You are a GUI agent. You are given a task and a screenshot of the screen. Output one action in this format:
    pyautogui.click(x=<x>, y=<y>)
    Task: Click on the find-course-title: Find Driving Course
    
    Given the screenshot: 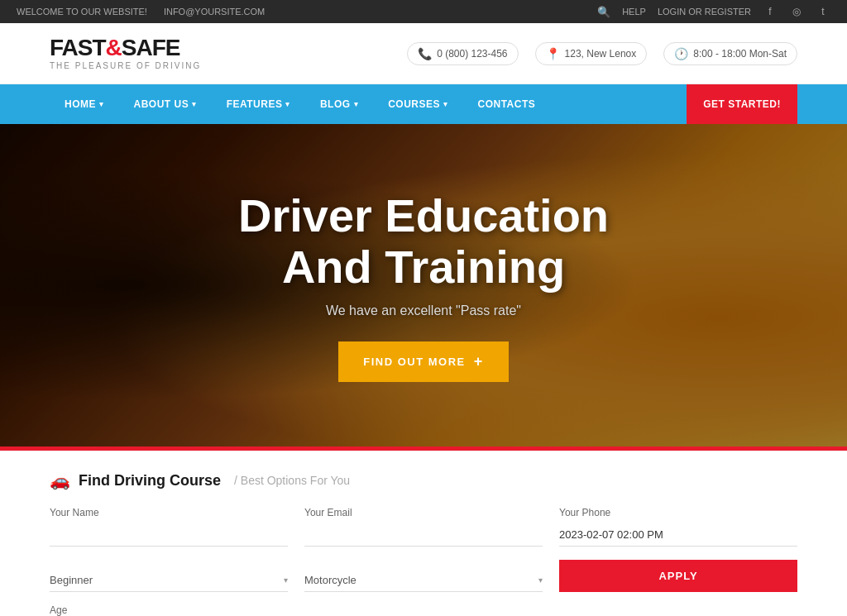 What is the action you would take?
    pyautogui.click(x=150, y=481)
    